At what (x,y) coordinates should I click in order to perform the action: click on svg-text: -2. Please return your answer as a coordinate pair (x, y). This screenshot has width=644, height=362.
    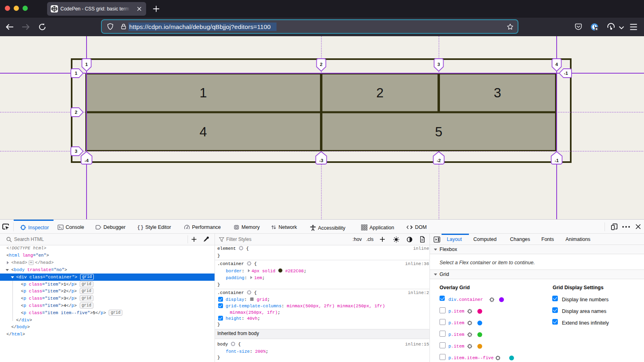
    Looking at the image, I should click on (439, 160).